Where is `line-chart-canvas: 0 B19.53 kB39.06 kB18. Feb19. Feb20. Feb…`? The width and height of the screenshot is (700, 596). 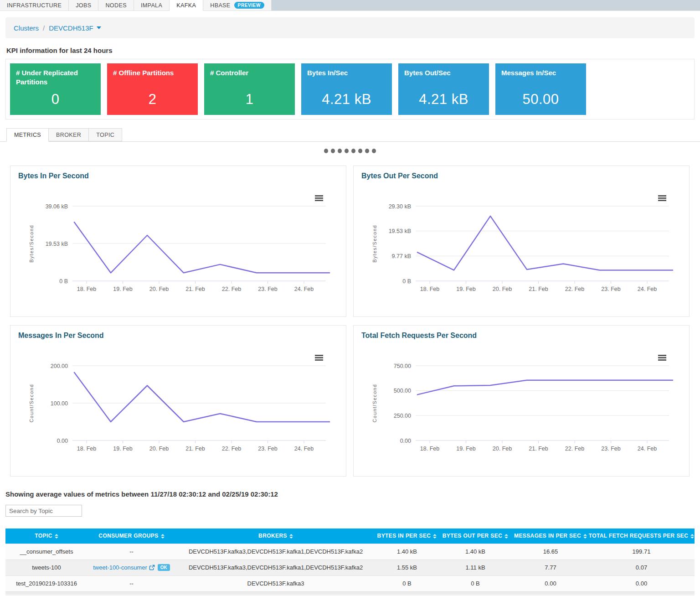
line-chart-canvas: 0 B19.53 kB39.06 kB18. Feb19. Feb20. Feb… is located at coordinates (179, 242).